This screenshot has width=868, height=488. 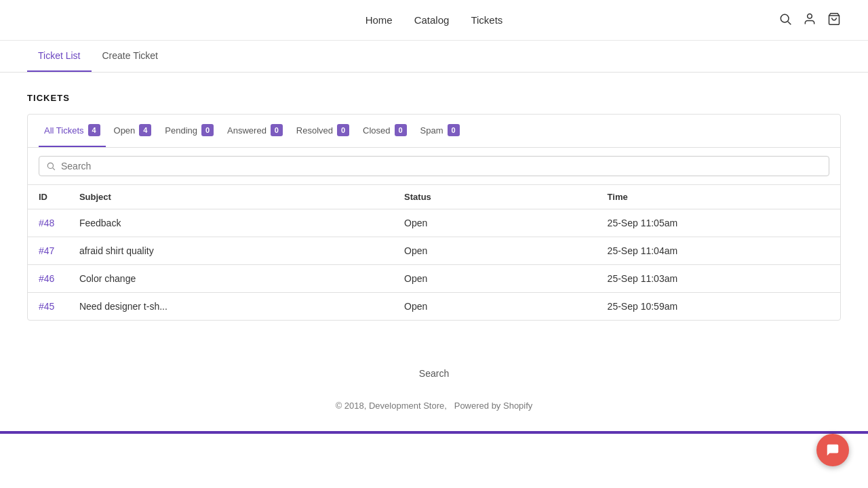 I want to click on footer-copyright: © 2018, Development Store, Powered by Sh…, so click(x=434, y=411).